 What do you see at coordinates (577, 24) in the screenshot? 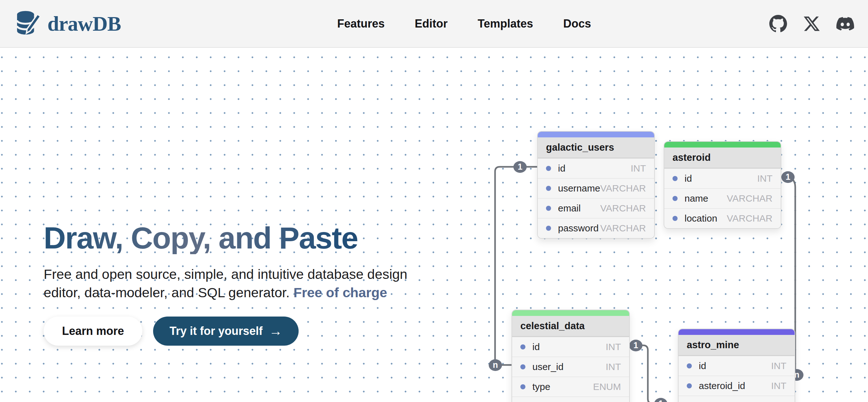
I see `nav-link-docs: Docs` at bounding box center [577, 24].